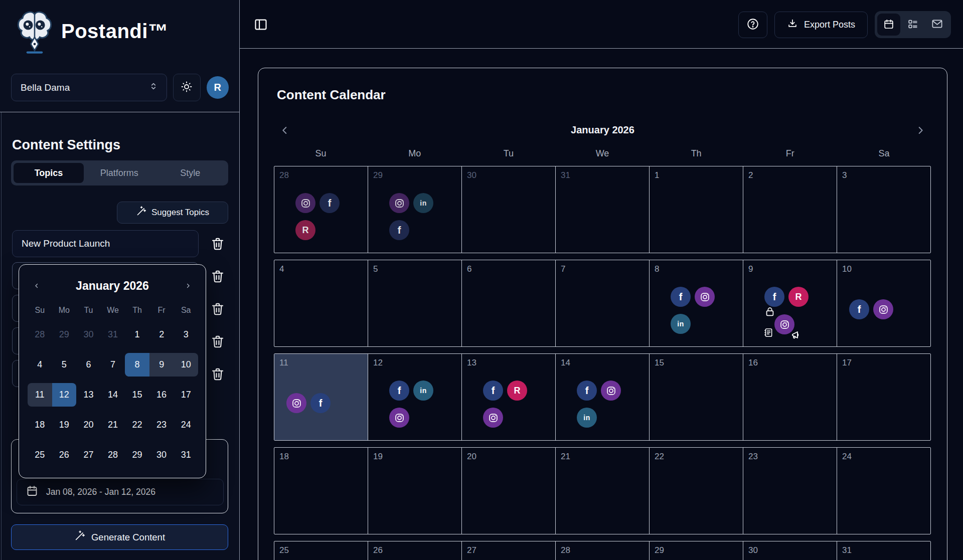 This screenshot has width=963, height=560. I want to click on date-range-field: Jan 08, 2026 - Jan 12, 2026, so click(120, 492).